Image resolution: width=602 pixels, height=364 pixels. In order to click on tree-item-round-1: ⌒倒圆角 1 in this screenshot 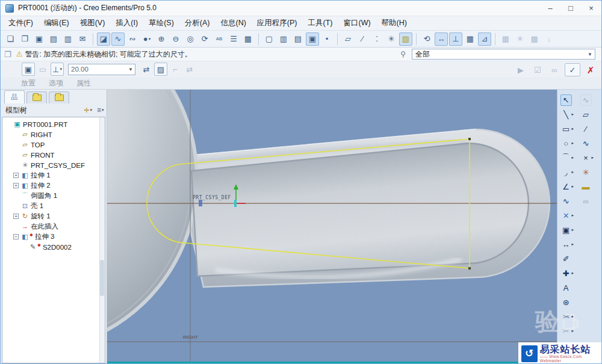, I will do `click(54, 196)`.